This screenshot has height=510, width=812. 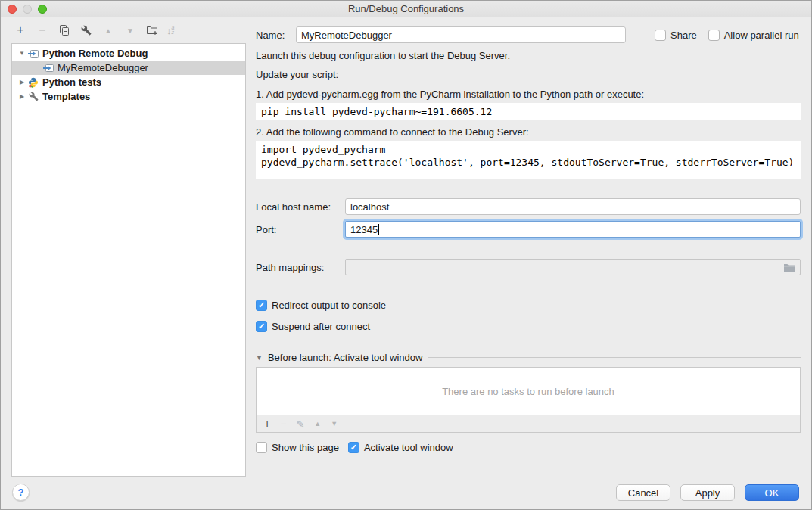 I want to click on path-mappings-label: Path mappings:, so click(x=300, y=268).